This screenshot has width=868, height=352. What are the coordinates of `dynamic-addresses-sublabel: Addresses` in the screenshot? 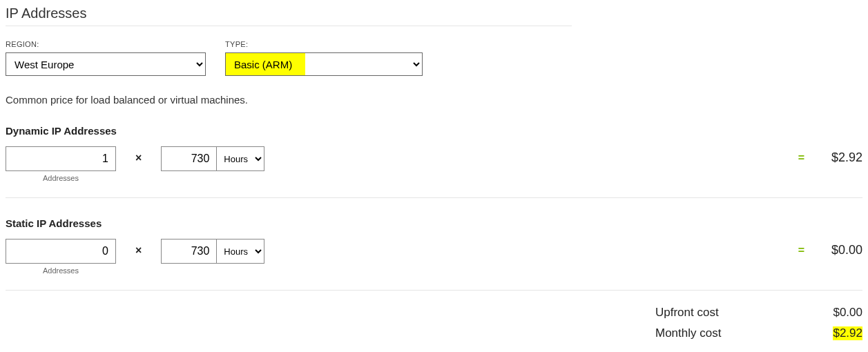 It's located at (61, 178).